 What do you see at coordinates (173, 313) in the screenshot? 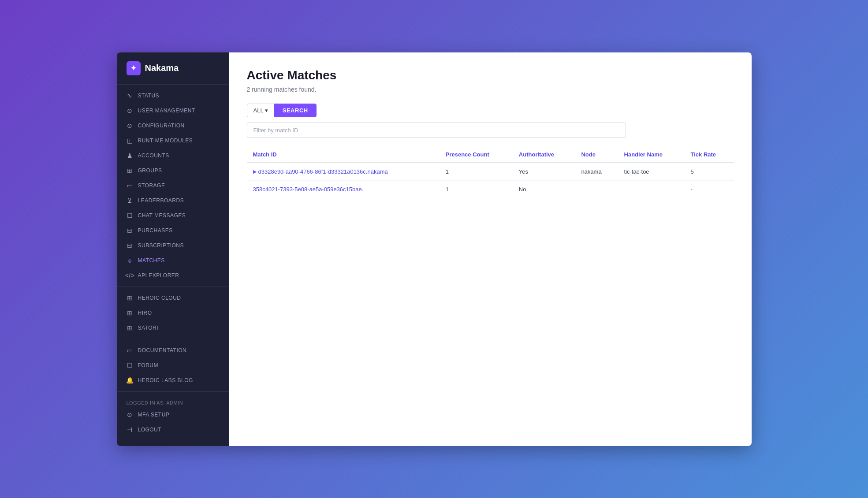
I see `sidebar-item-hiro: ⊞HIRO` at bounding box center [173, 313].